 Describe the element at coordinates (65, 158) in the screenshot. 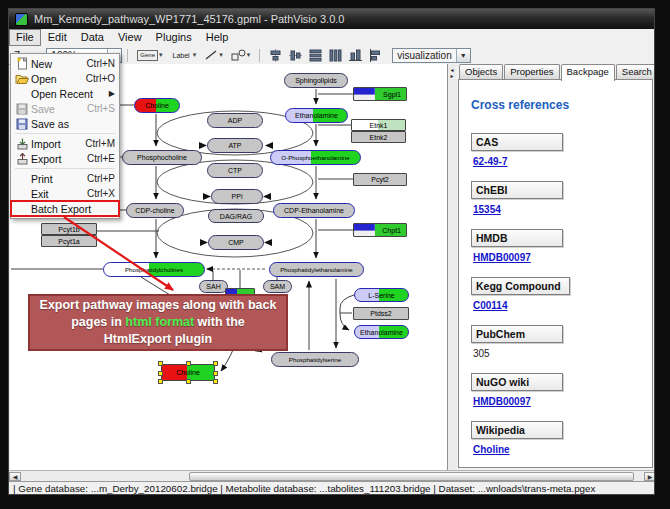

I see `file-menu-item-export: ExportCtrl+E` at that location.